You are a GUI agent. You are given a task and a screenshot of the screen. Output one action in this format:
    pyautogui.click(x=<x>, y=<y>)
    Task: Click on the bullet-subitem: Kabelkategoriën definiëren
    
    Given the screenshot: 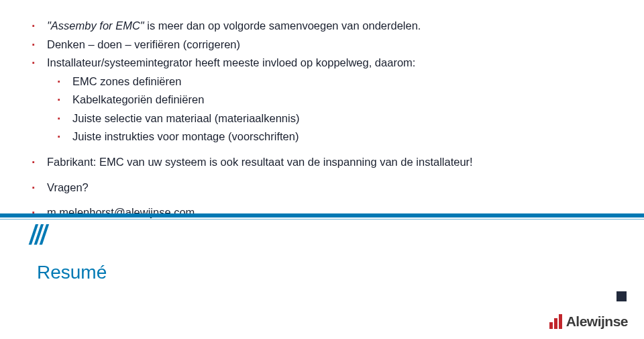 What is the action you would take?
    pyautogui.click(x=341, y=100)
    